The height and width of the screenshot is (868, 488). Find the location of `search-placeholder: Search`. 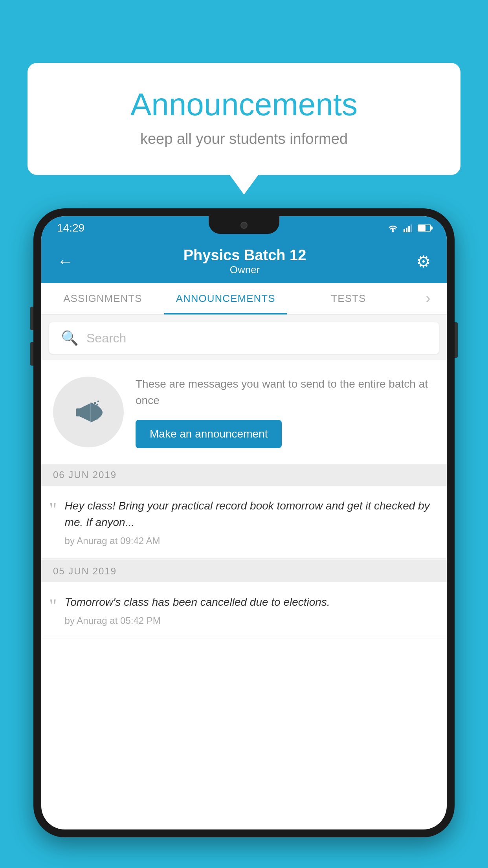

search-placeholder: Search is located at coordinates (106, 338).